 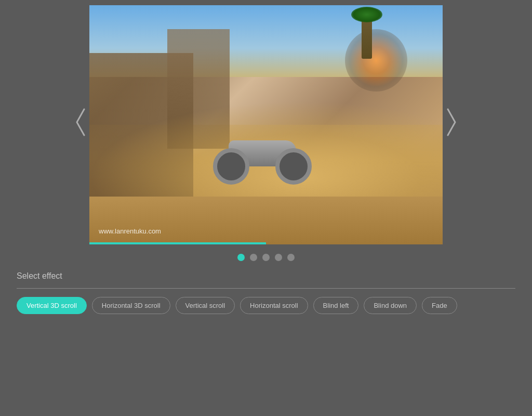 What do you see at coordinates (266, 276) in the screenshot?
I see `select-effect-label: Select effect` at bounding box center [266, 276].